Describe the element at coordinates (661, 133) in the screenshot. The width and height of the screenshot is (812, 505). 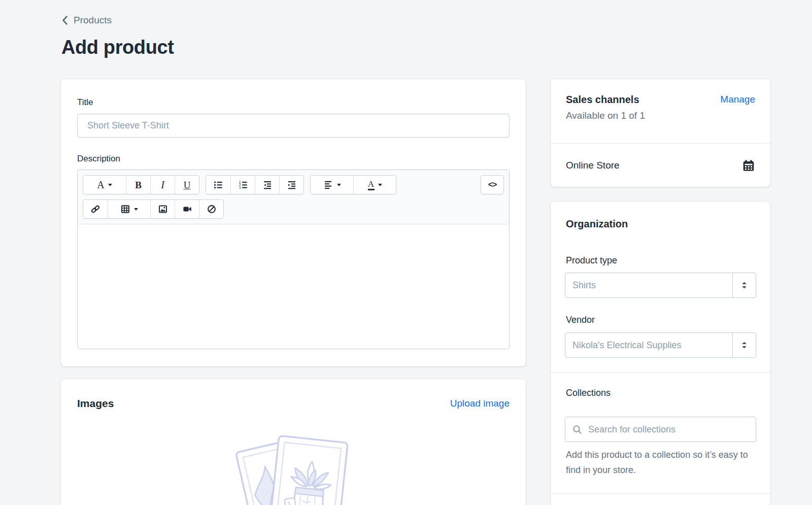
I see `sales-channels-card: Sales channels Manage Available on 1 of …` at that location.